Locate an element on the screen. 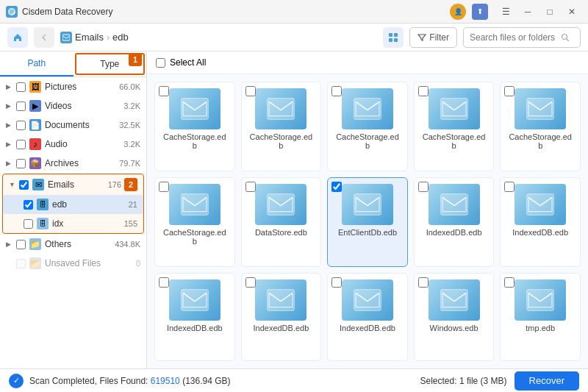 This screenshot has height=392, width=588. sidebar-item-archives: ▶ 📦 Archives 79.7K is located at coordinates (74, 163).